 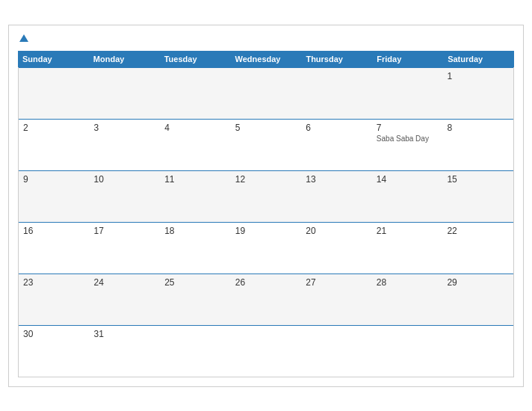 What do you see at coordinates (196, 197) in the screenshot?
I see `day-cell: 11` at bounding box center [196, 197].